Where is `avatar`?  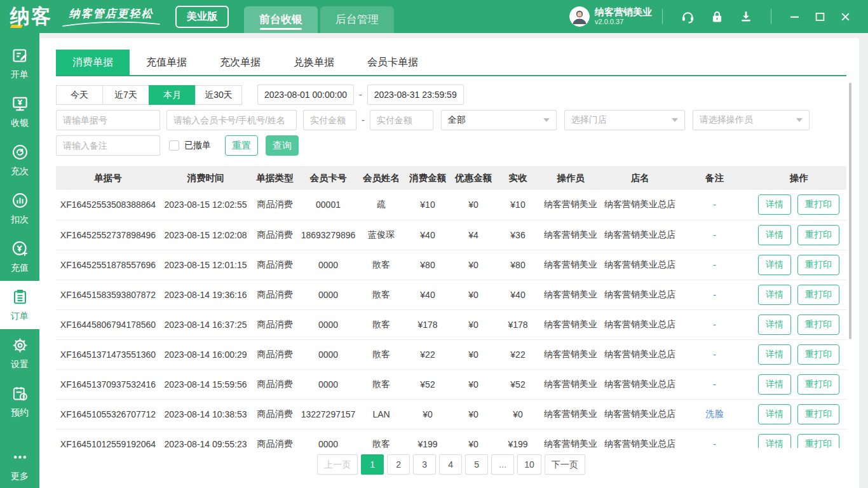 avatar is located at coordinates (580, 17).